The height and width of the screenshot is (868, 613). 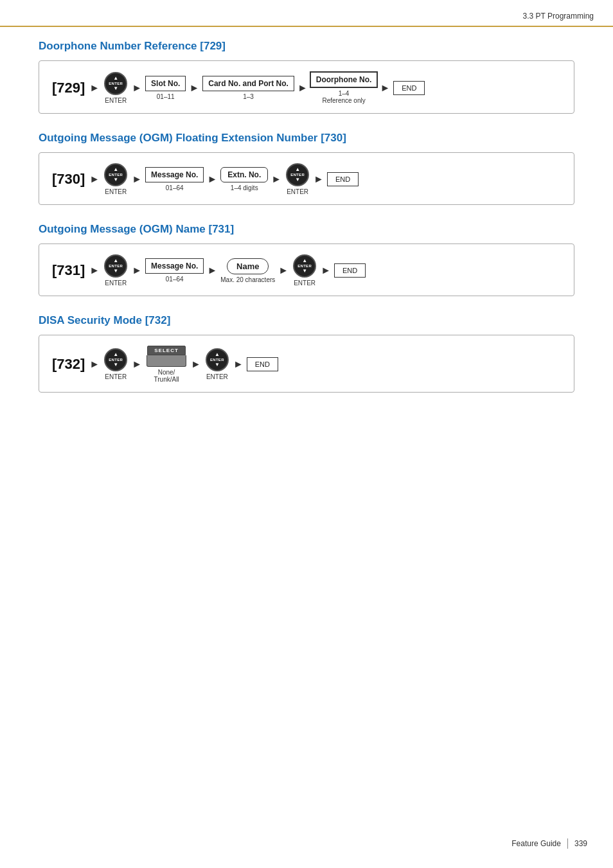 I want to click on page-header: 3.3 PT Programming, so click(x=306, y=13).